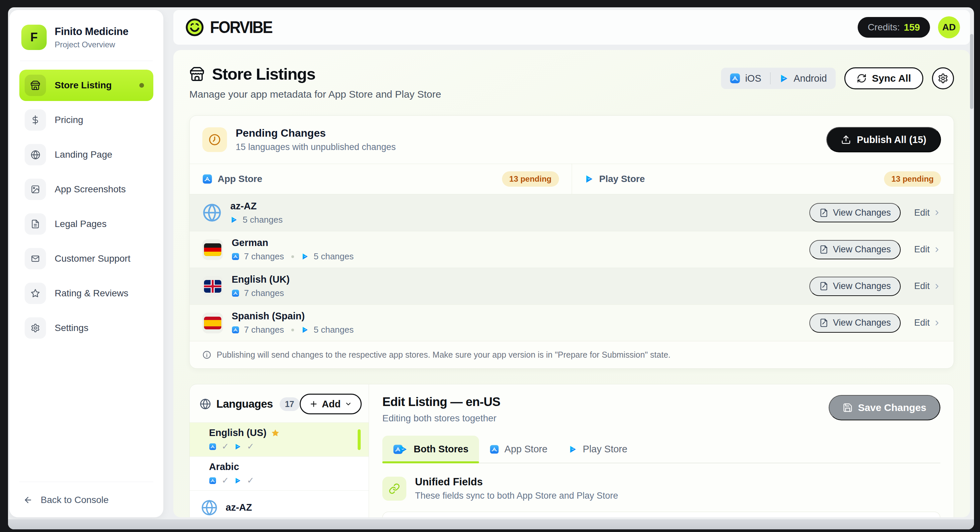 The height and width of the screenshot is (532, 980). I want to click on tab-app-store: App Store, so click(519, 449).